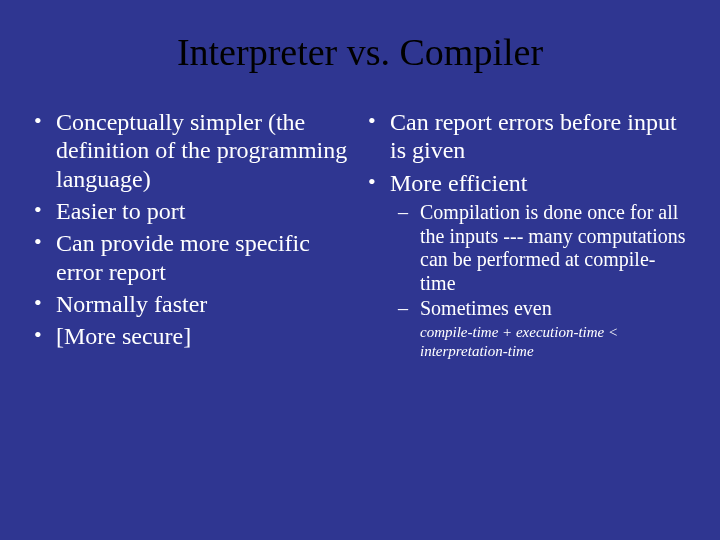 Image resolution: width=720 pixels, height=540 pixels. I want to click on list-item: Normally faster, so click(193, 304).